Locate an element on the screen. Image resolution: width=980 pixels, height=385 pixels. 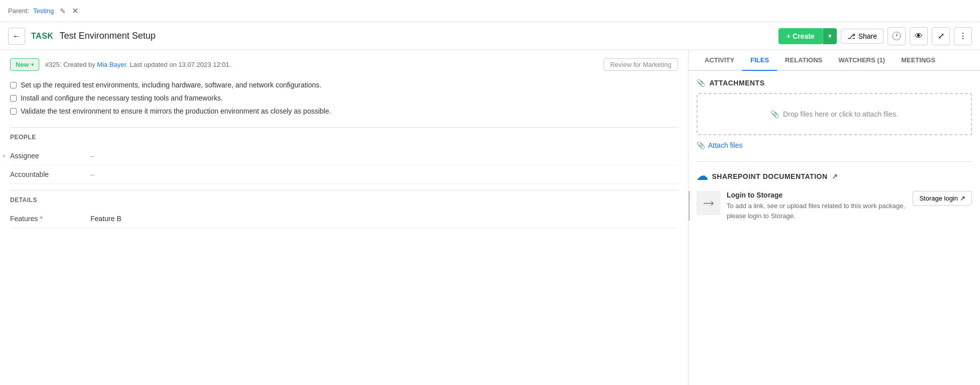
login-divider is located at coordinates (690, 206).